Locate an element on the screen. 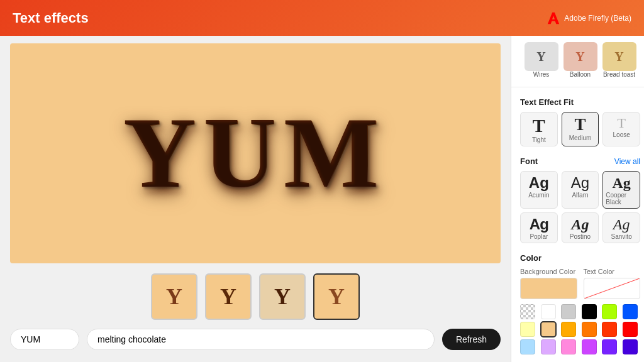  adobe-icon is located at coordinates (553, 18).